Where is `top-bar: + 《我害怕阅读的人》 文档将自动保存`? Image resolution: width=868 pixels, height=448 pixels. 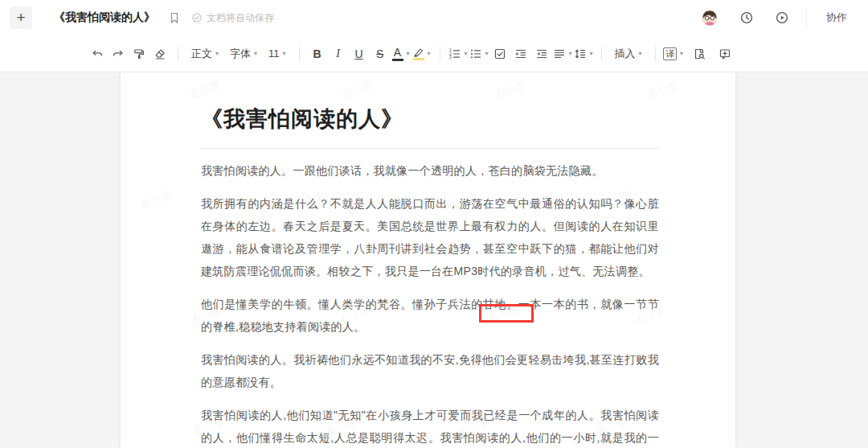
top-bar: + 《我害怕阅读的人》 文档将自动保存 is located at coordinates (434, 18).